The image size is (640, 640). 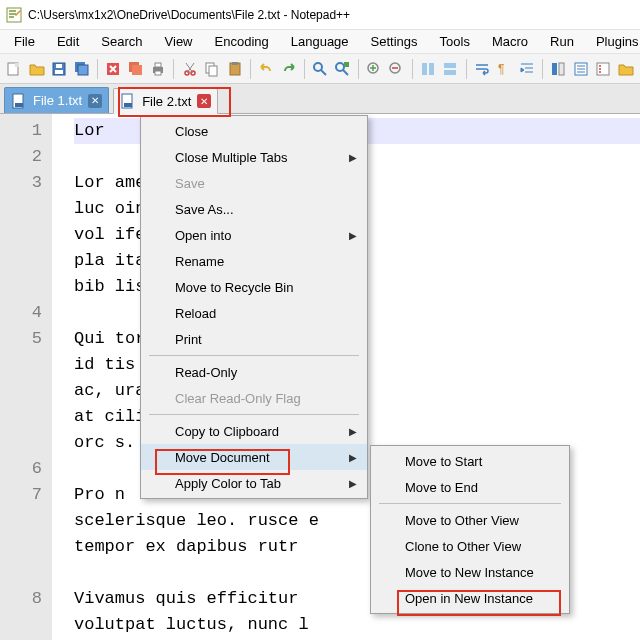 What do you see at coordinates (394, 42) in the screenshot?
I see `menu-settings: Settings` at bounding box center [394, 42].